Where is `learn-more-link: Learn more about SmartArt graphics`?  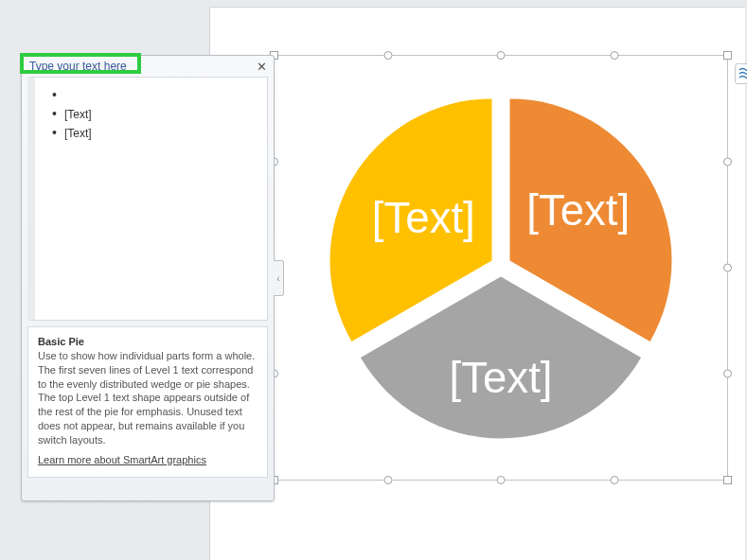 learn-more-link: Learn more about SmartArt graphics is located at coordinates (122, 460).